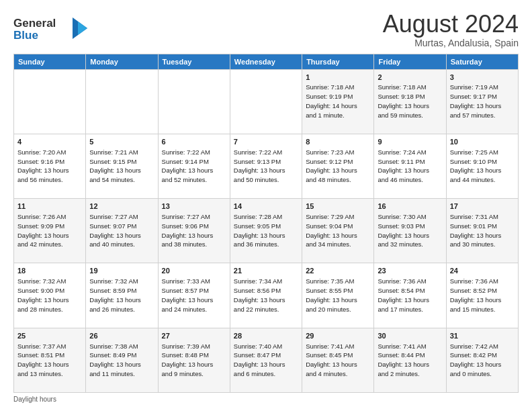  Describe the element at coordinates (188, 360) in the screenshot. I see `day-info: Sunrise: 7:39 AMSunset: 8:48 PMDaylight:…` at that location.